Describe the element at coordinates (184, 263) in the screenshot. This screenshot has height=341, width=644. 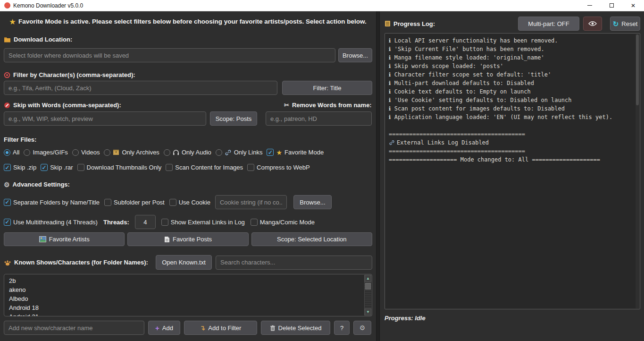
I see `open-known-txt-button: Open Known.txt` at that location.